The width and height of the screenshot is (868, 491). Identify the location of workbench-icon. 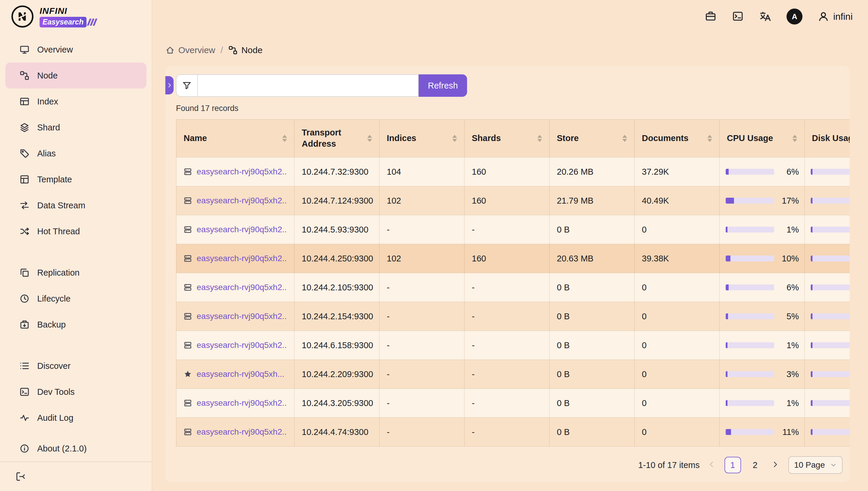
(711, 17).